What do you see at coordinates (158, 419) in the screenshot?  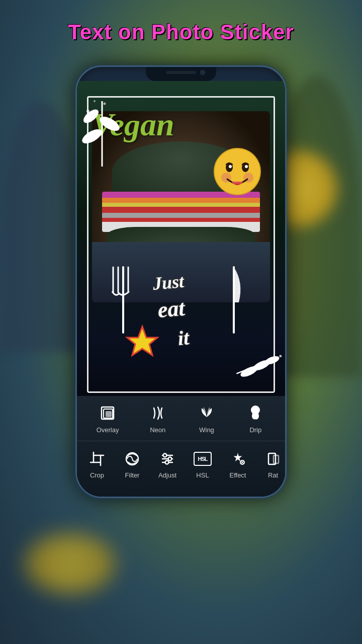 I see `neon-tool: Neon` at bounding box center [158, 419].